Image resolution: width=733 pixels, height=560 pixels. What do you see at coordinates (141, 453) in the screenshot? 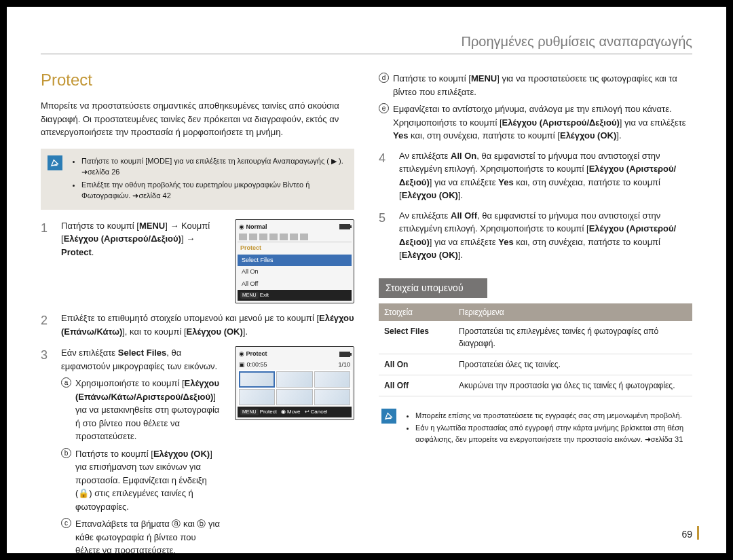
I see `step-body: Εάν επιλέξατε Select Files, θα εμφανιστο…` at bounding box center [141, 453].